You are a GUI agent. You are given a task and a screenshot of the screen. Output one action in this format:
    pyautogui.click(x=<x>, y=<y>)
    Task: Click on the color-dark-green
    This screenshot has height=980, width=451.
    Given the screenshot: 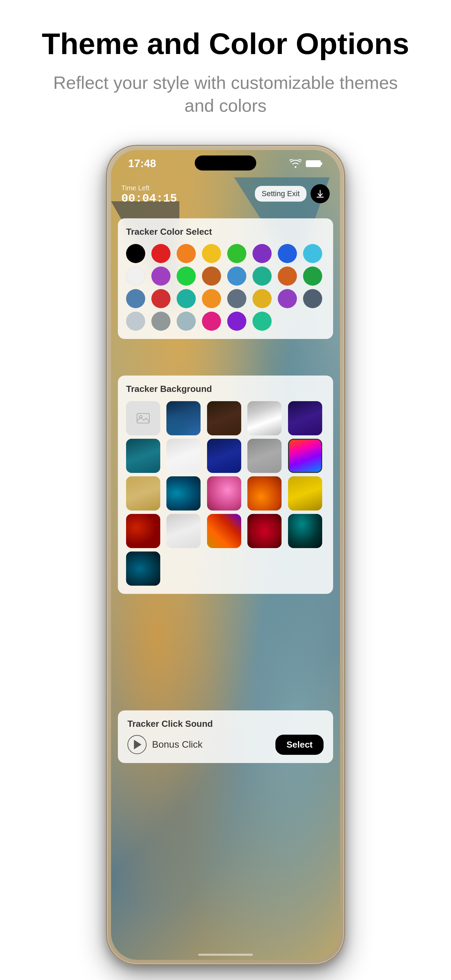 What is the action you would take?
    pyautogui.click(x=313, y=276)
    